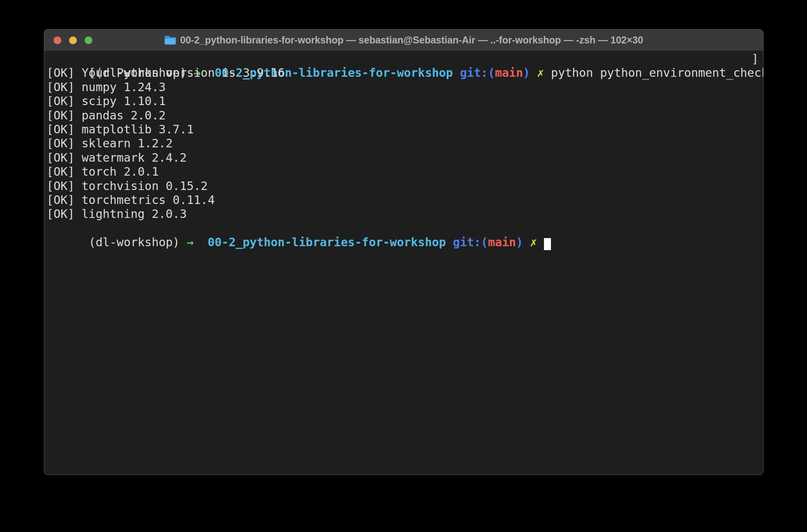  What do you see at coordinates (404, 200) in the screenshot?
I see `output-line: [OK] torchmetrics 0.11.4` at bounding box center [404, 200].